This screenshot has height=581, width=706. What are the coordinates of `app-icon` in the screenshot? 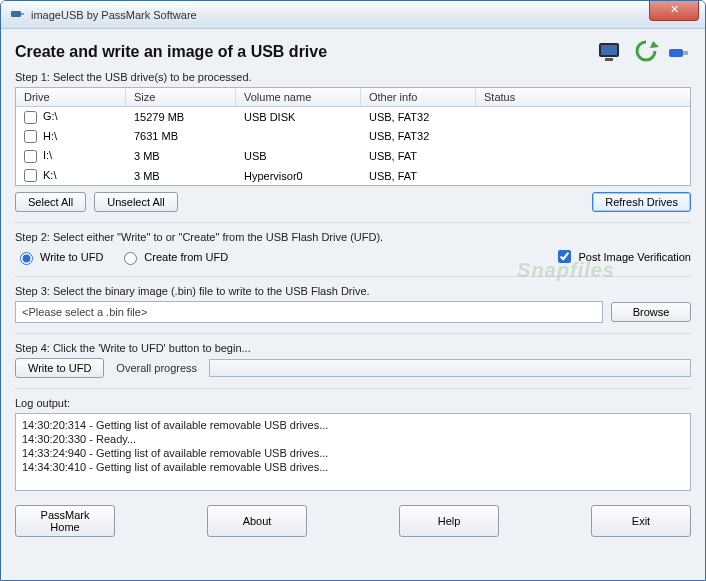 It's located at (17, 15).